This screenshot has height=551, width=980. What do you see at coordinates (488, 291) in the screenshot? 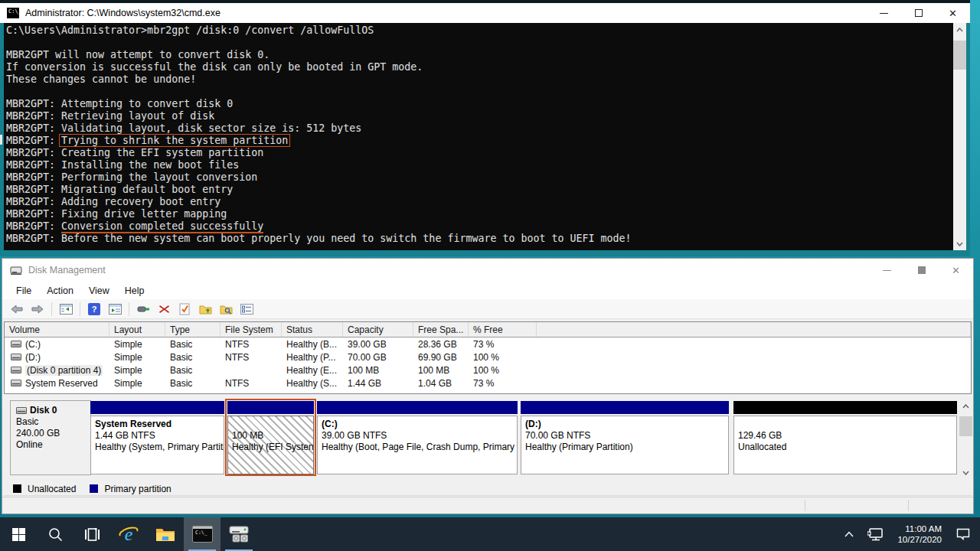
I see `dm-menubar: File Action View Help` at bounding box center [488, 291].